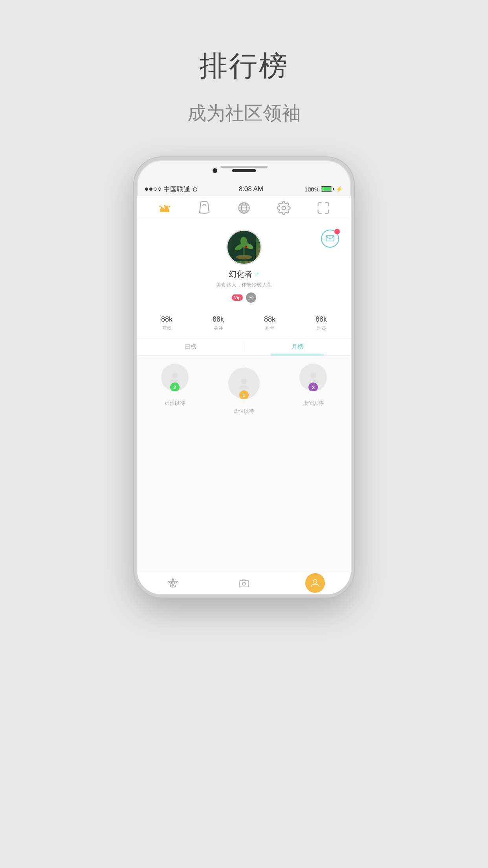 This screenshot has width=488, height=868. What do you see at coordinates (215, 171) in the screenshot?
I see `camera-dot` at bounding box center [215, 171].